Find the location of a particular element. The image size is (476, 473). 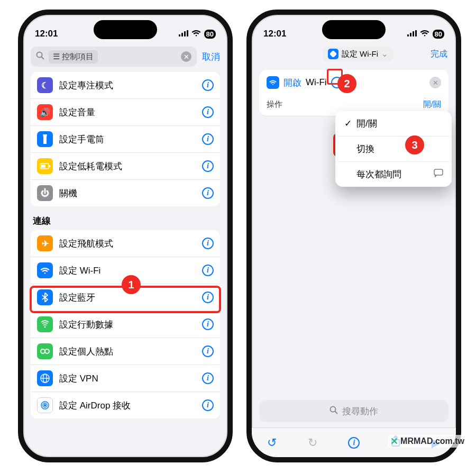

menu-option-ask: 每次都詢問 is located at coordinates (393, 175).